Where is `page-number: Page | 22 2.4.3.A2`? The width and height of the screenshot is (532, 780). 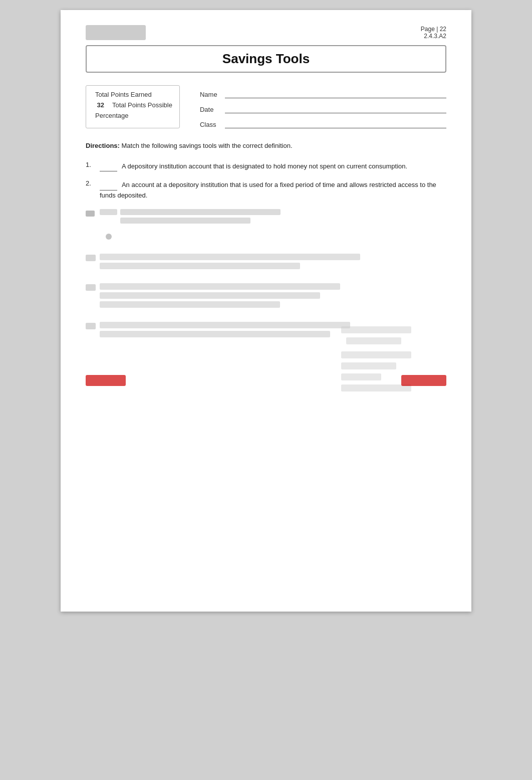 page-number: Page | 22 2.4.3.A2 is located at coordinates (434, 33).